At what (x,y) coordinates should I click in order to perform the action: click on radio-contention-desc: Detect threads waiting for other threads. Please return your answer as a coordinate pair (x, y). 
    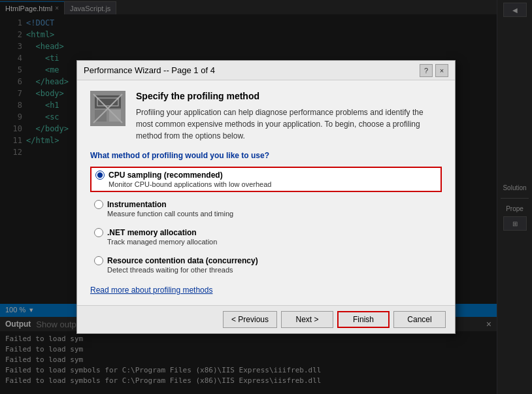
    Looking at the image, I should click on (266, 270).